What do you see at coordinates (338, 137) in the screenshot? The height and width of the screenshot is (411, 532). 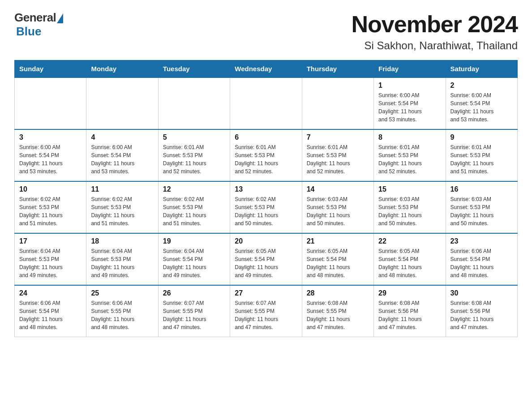 I see `day-number: 7` at bounding box center [338, 137].